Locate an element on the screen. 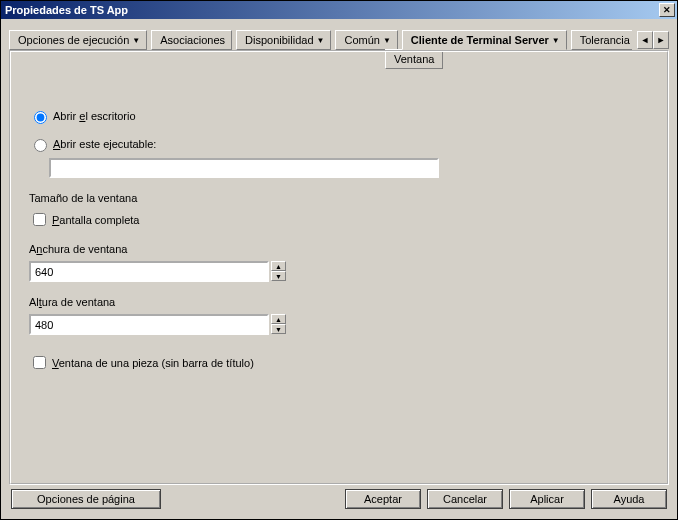 This screenshot has width=678, height=520. seamless-label: Ventana de una pieza (sin barra de títul… is located at coordinates (153, 363).